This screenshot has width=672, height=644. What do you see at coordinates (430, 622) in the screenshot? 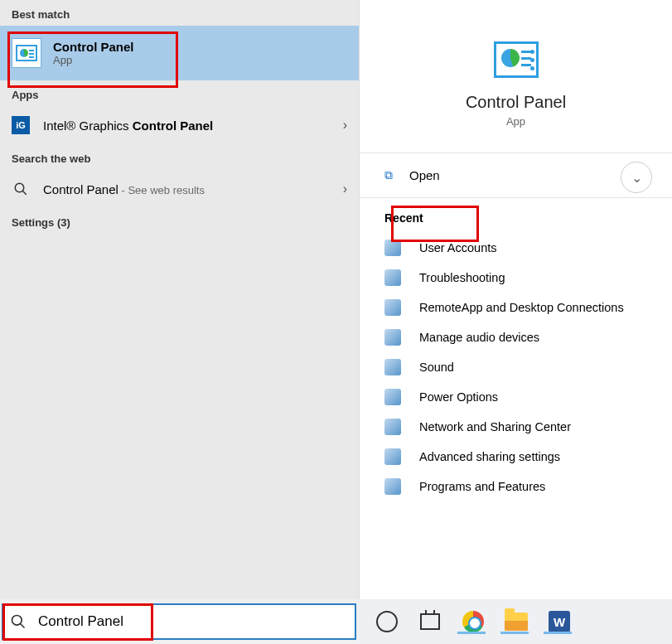
I see `task-view-button` at bounding box center [430, 622].